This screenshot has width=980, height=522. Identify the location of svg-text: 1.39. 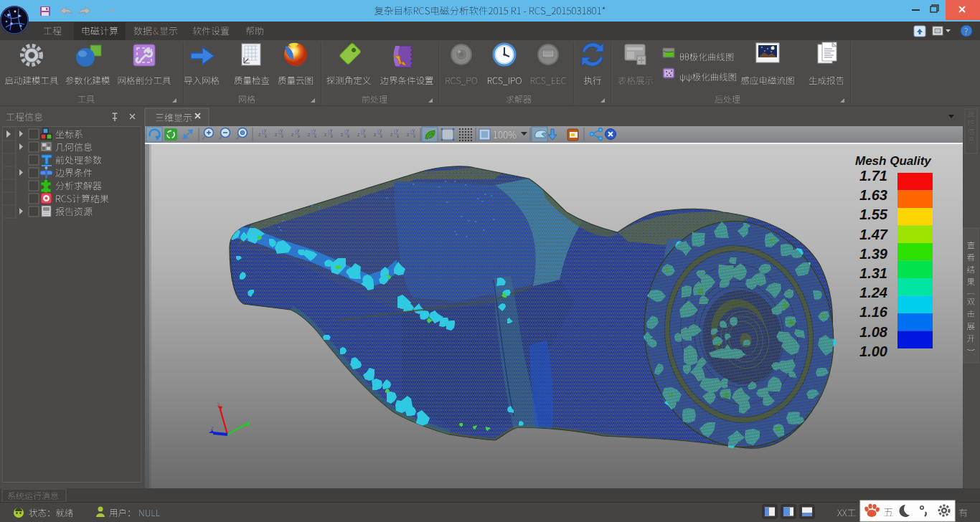
(874, 254).